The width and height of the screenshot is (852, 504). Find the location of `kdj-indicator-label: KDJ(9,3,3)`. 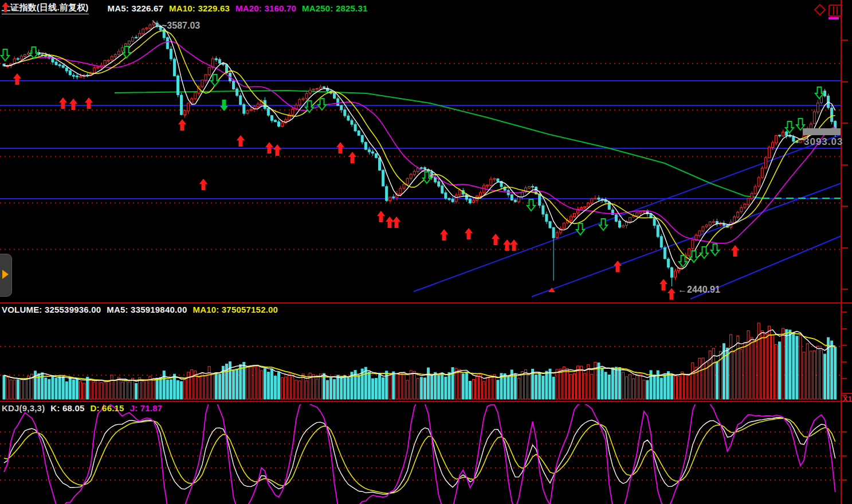

kdj-indicator-label: KDJ(9,3,3) is located at coordinates (23, 408).